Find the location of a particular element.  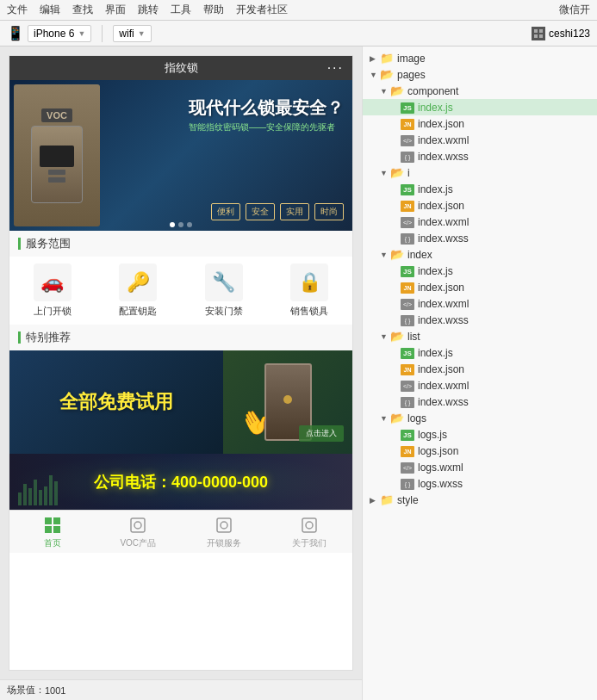

wxml-icon: </> is located at coordinates (407, 139).